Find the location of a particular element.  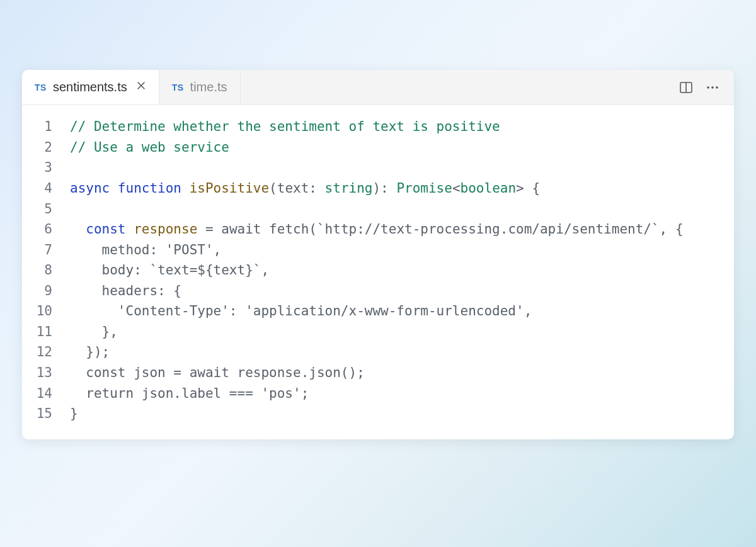

line-number: 14 is located at coordinates (37, 394).